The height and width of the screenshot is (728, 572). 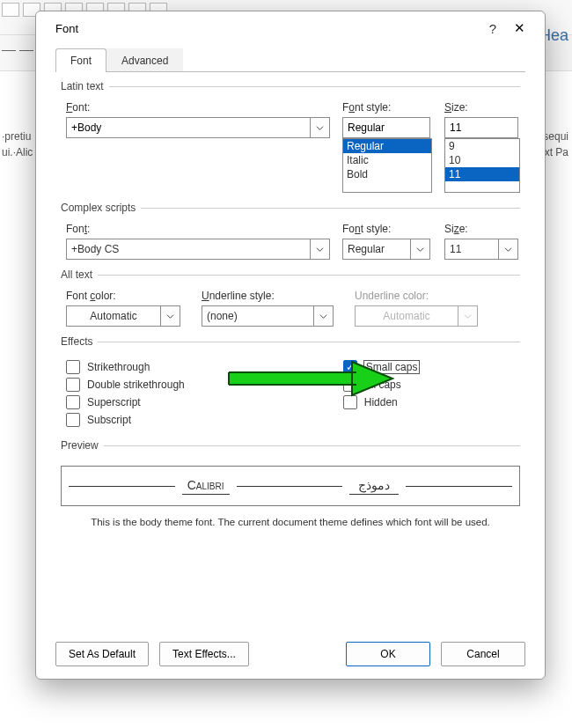 What do you see at coordinates (100, 208) in the screenshot?
I see `complex-legend: Complex scripts` at bounding box center [100, 208].